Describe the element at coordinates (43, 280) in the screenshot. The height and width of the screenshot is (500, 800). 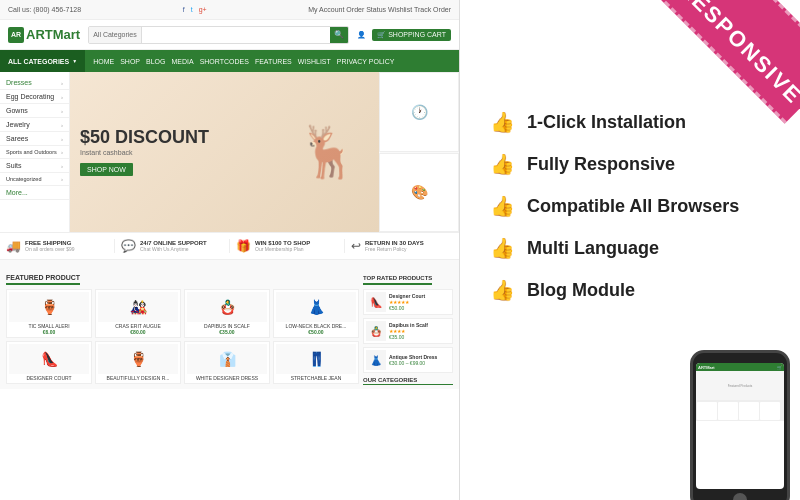
I see `featured-title: FEATURED PRODUCT` at that location.